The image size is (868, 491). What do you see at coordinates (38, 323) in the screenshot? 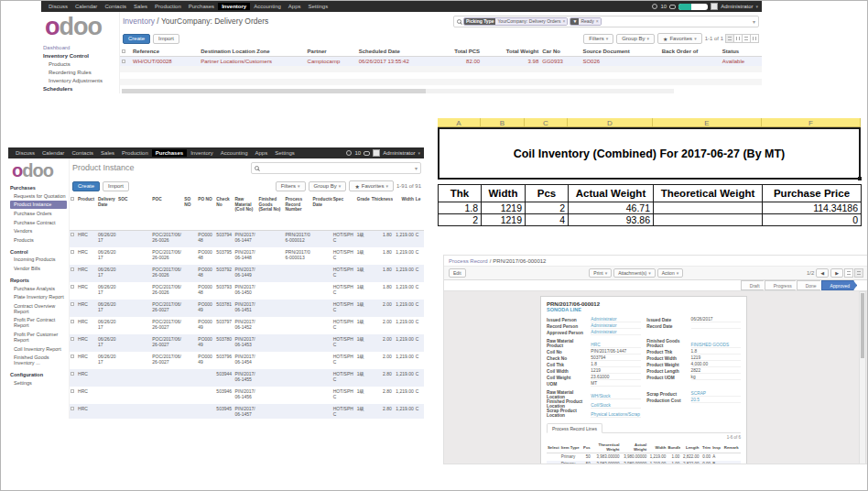
I see `sidebar-item: Profit Per Contract Report` at bounding box center [38, 323].